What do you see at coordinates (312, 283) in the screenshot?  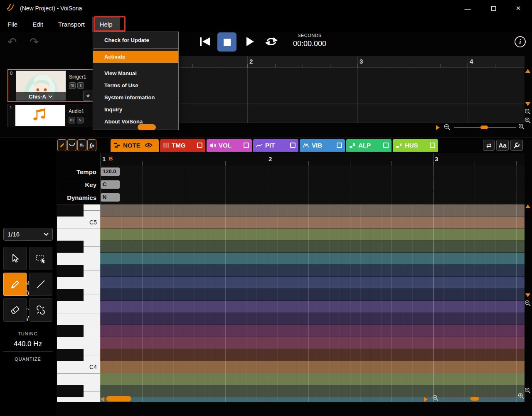 I see `grid-row-G4` at bounding box center [312, 283].